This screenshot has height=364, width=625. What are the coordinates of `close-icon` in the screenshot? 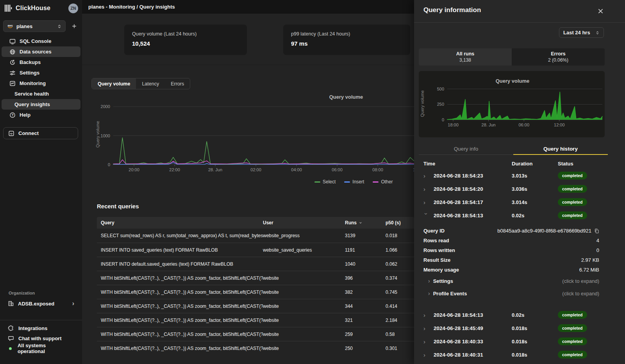 It's located at (600, 11).